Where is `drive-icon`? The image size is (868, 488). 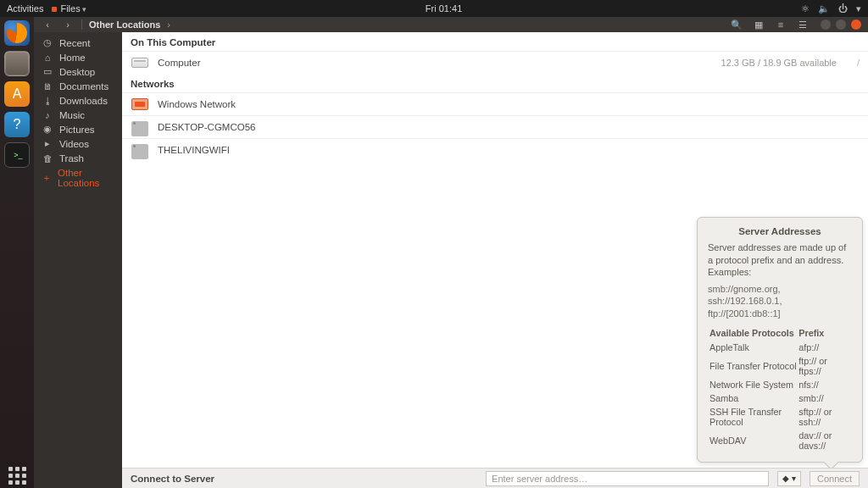
drive-icon is located at coordinates (140, 63).